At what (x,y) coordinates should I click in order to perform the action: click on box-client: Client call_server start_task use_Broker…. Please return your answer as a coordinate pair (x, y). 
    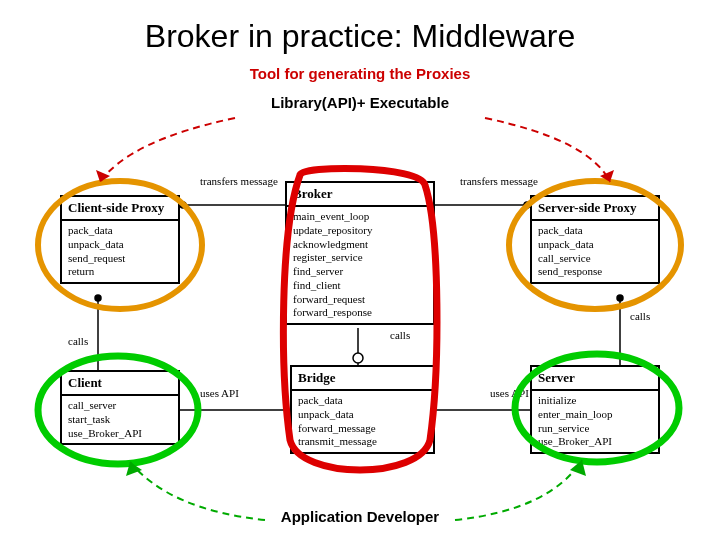
    Looking at the image, I should click on (120, 408).